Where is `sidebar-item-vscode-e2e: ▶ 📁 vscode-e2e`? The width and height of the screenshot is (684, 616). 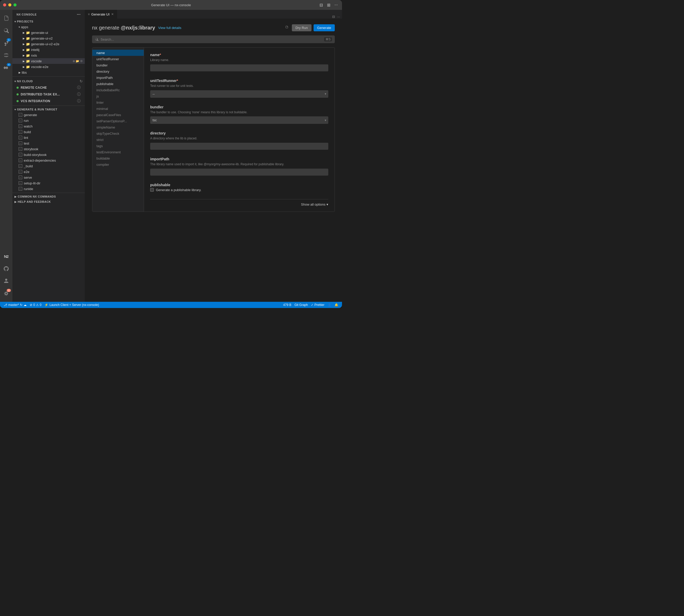
sidebar-item-vscode-e2e: ▶ 📁 vscode-e2e is located at coordinates (49, 67).